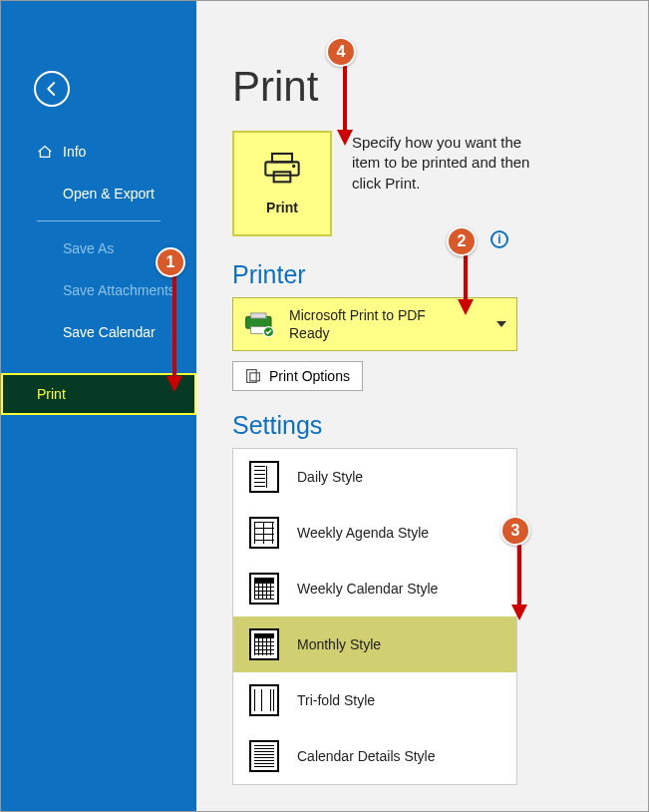 This screenshot has height=812, width=649. I want to click on weekly-agenda-style-icon, so click(264, 533).